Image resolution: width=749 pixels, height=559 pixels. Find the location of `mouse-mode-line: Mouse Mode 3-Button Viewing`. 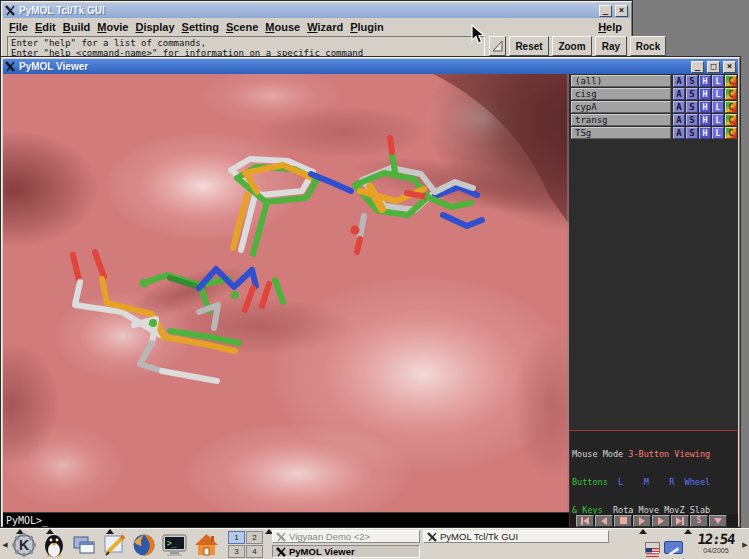

mouse-mode-line: Mouse Mode 3-Button Viewing is located at coordinates (654, 454).